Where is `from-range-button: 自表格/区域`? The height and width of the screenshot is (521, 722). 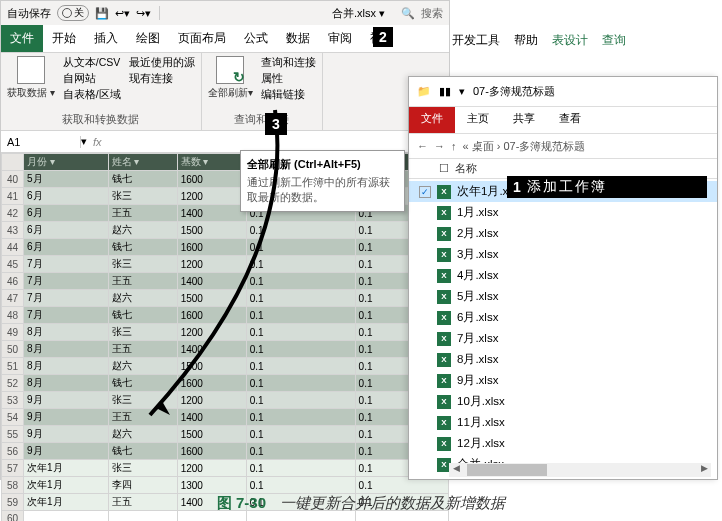
from-range-button: 自表格/区域 is located at coordinates (92, 95).